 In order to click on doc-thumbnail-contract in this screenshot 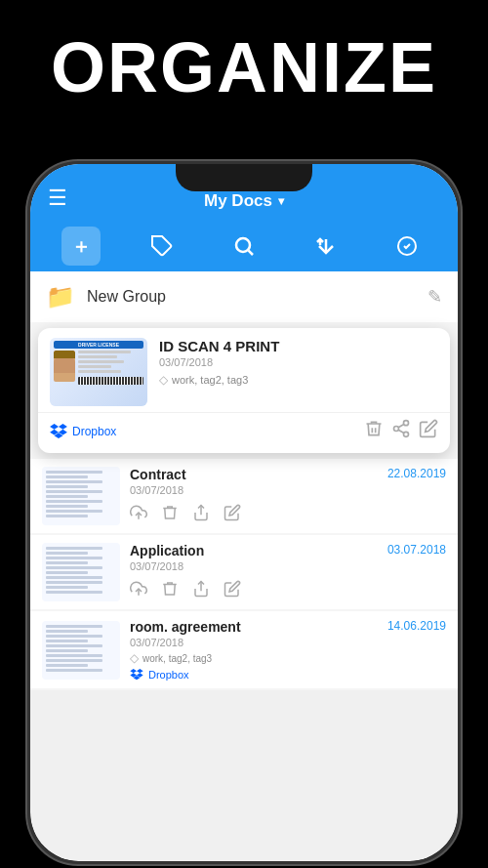, I will do `click(81, 496)`.